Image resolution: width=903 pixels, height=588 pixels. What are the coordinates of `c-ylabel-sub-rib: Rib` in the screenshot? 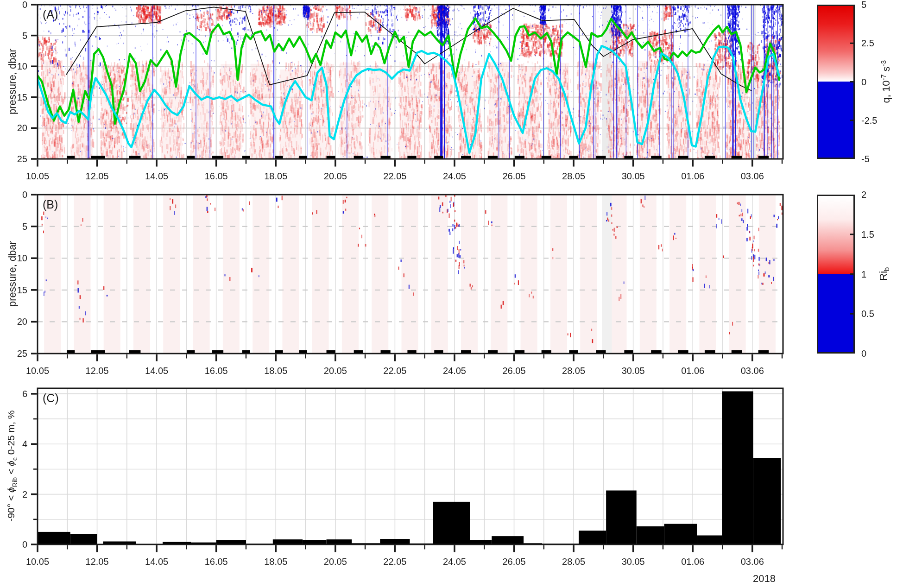 It's located at (15, 482).